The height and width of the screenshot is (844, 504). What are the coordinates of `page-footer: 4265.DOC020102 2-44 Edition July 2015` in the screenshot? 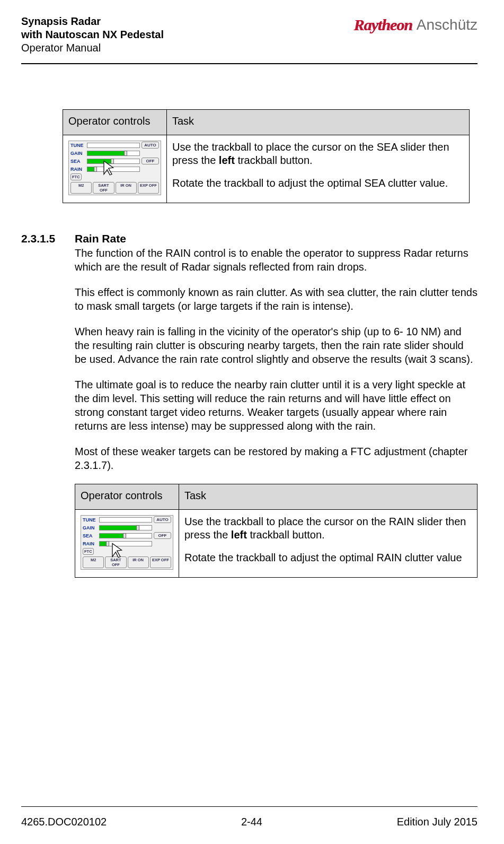 It's located at (249, 822).